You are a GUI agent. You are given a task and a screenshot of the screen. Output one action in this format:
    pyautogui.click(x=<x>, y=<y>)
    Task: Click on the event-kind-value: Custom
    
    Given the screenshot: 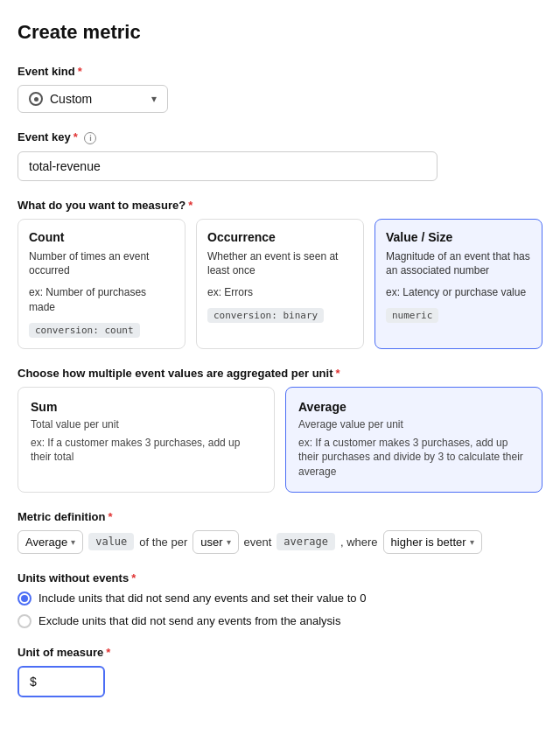 What is the action you would take?
    pyautogui.click(x=71, y=99)
    